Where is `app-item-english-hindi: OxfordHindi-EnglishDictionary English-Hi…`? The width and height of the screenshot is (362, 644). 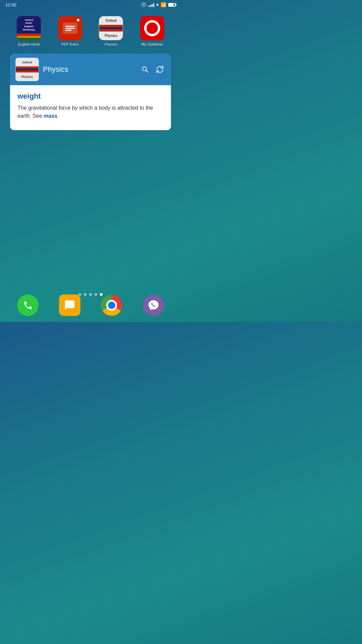 app-item-english-hindi: OxfordHindi-EnglishDictionary English-Hi… is located at coordinates (29, 31).